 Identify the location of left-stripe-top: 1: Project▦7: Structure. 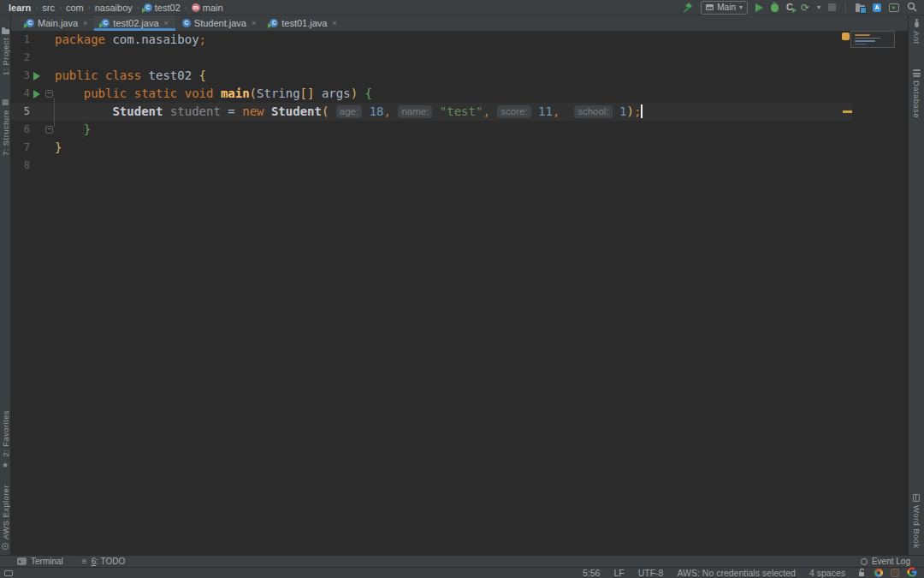
(5, 86).